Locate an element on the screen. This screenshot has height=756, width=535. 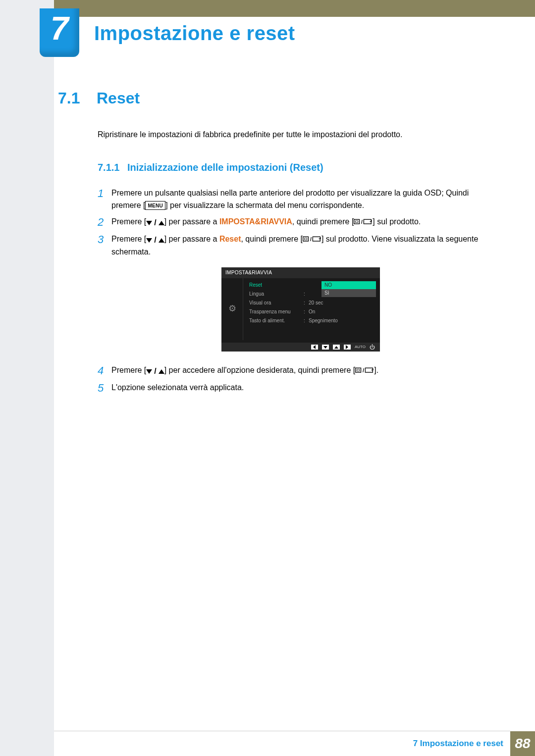
step-1: 1 Premere un pulsante qualsiasi nella pa… is located at coordinates (294, 200).